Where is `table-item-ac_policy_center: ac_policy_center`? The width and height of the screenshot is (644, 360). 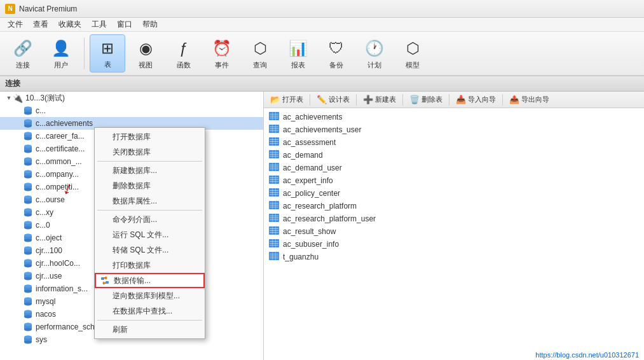 table-item-ac_policy_center: ac_policy_center is located at coordinates (454, 193).